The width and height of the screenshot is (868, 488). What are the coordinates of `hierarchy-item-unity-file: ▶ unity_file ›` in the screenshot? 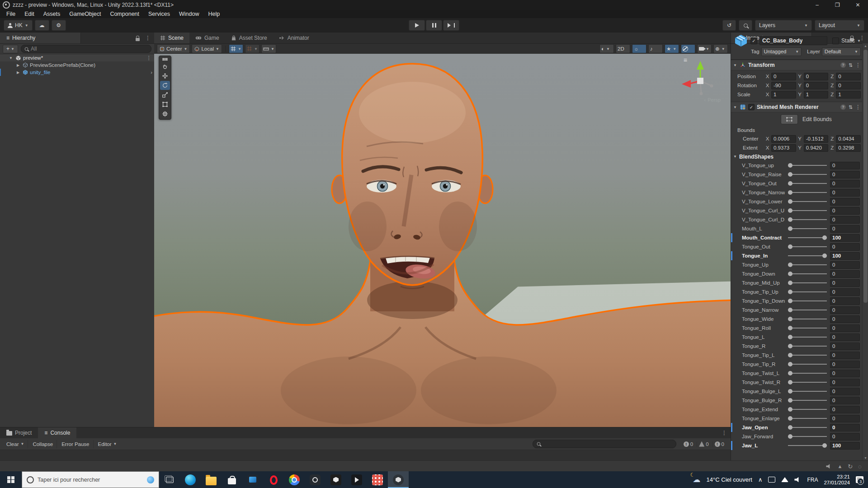 It's located at (77, 72).